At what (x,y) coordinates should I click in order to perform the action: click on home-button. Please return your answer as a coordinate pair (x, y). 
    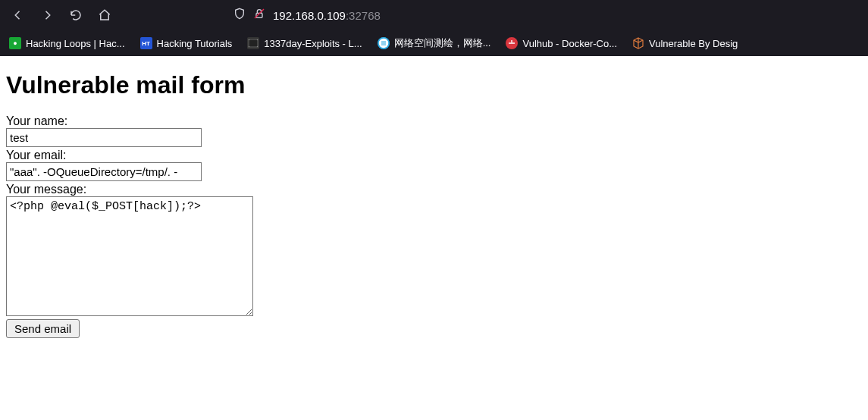
    Looking at the image, I should click on (105, 15).